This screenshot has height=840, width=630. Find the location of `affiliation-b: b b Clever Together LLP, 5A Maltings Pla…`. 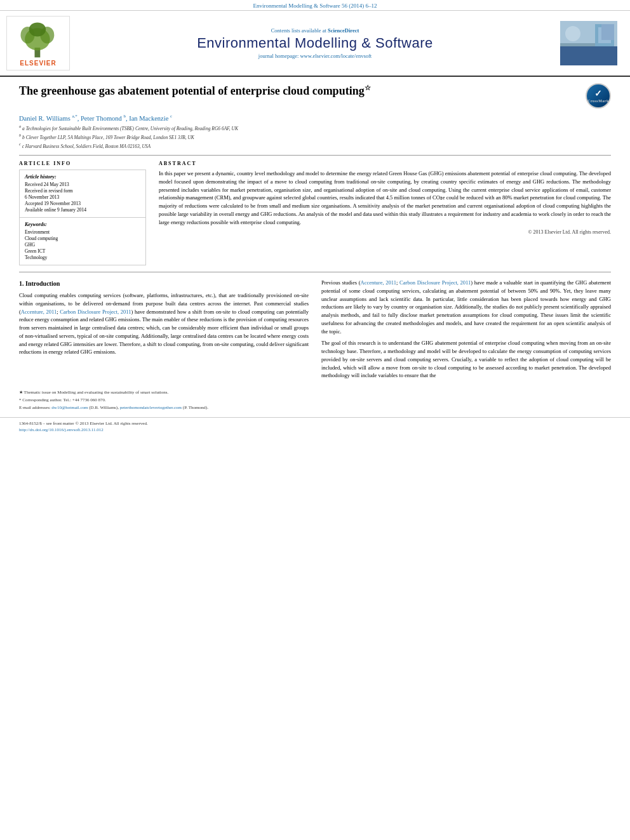

affiliation-b: b b Clever Together LLP, 5A Maltings Pla… is located at coordinates (315, 137).